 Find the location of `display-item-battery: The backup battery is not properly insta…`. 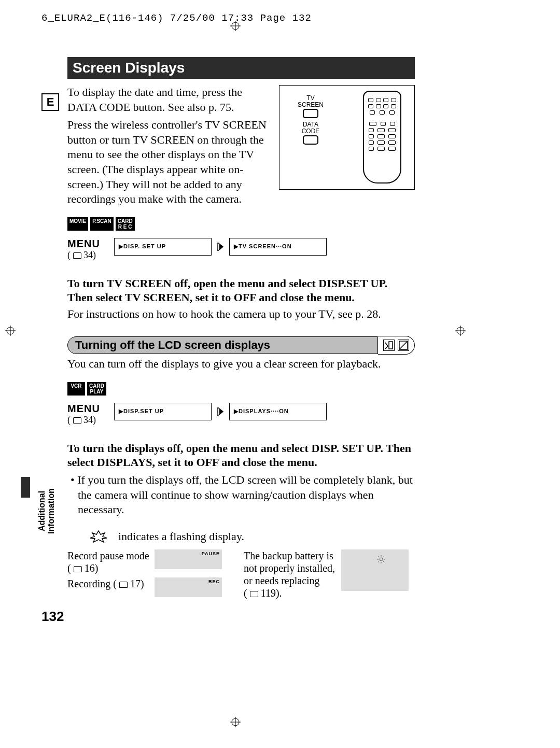

display-item-battery: The backup battery is not properly insta… is located at coordinates (329, 574).